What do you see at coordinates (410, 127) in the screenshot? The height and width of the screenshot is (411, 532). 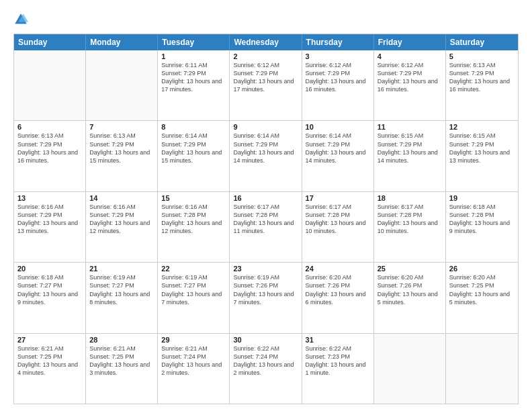 I see `day-number: 11` at bounding box center [410, 127].